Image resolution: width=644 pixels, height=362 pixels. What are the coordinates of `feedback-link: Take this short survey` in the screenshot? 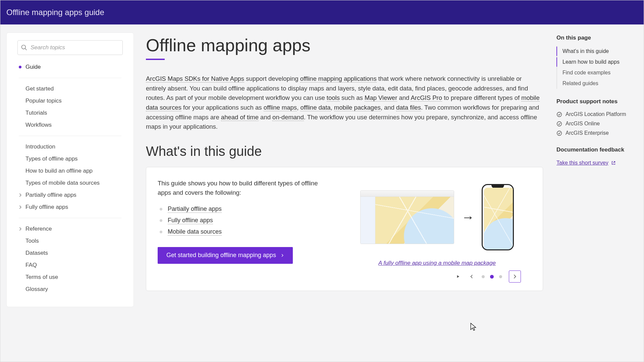 It's located at (586, 163).